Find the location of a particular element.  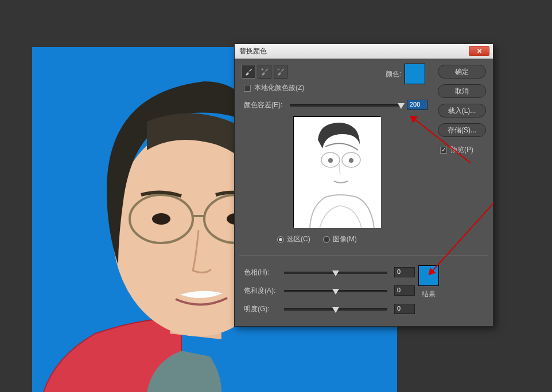

fuzziness-label: 颜色容差(E): is located at coordinates (263, 105).